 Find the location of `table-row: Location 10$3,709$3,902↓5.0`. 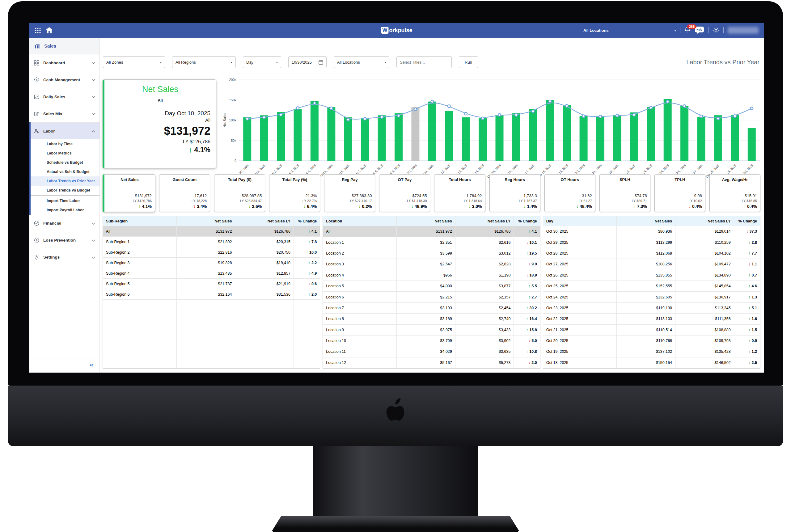

table-row: Location 10$3,709$3,902↓5.0 is located at coordinates (432, 341).